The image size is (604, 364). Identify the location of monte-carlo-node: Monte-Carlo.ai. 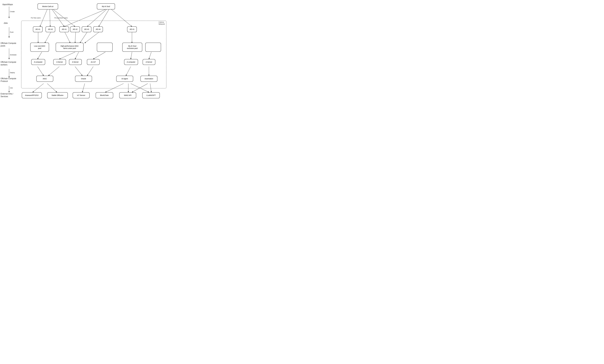
(48, 6).